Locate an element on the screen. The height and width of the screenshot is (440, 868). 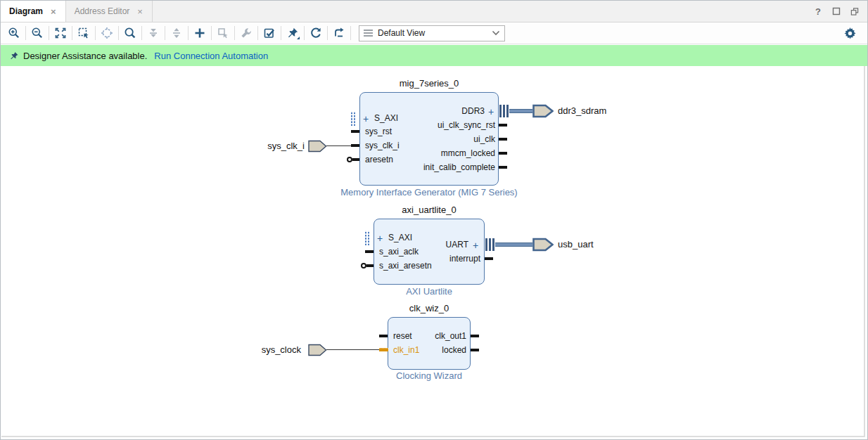
regenerate-layout-icon is located at coordinates (339, 33).